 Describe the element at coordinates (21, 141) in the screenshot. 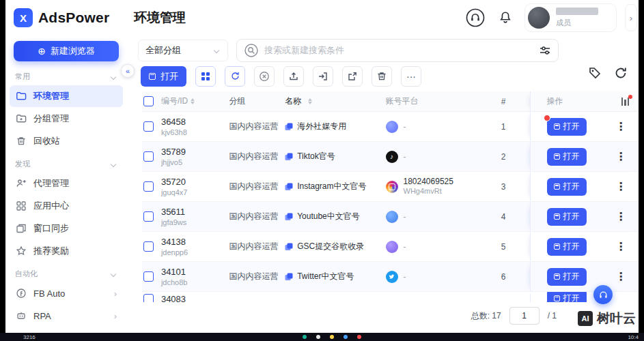

I see `trash-icon` at that location.